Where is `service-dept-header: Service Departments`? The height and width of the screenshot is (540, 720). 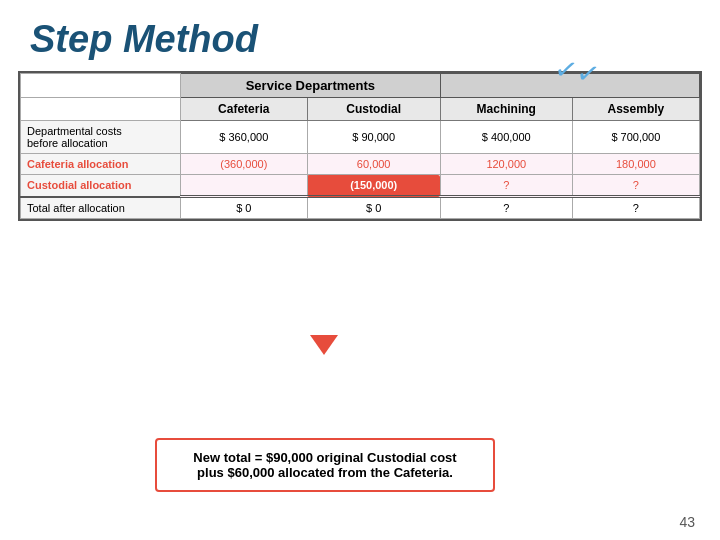
service-dept-header: Service Departments is located at coordinates (311, 86).